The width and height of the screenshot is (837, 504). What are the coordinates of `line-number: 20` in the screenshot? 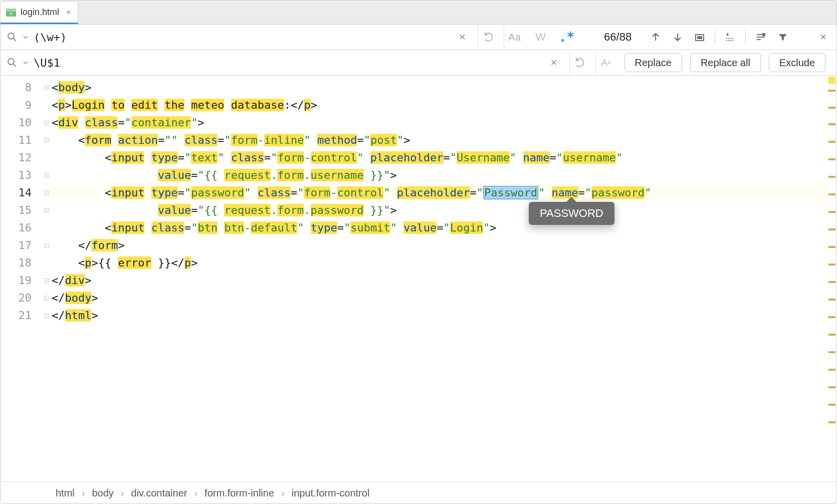 It's located at (21, 298).